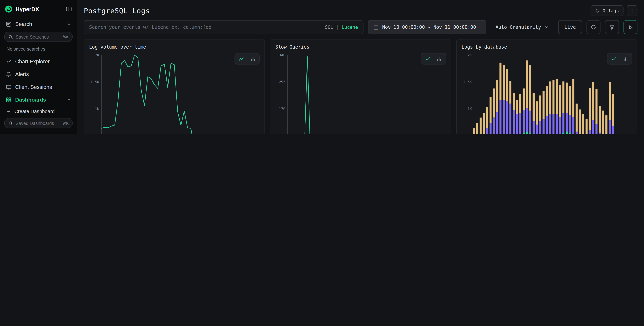 This screenshot has height=326, width=644. What do you see at coordinates (282, 55) in the screenshot?
I see `svg-text: 340` at bounding box center [282, 55].